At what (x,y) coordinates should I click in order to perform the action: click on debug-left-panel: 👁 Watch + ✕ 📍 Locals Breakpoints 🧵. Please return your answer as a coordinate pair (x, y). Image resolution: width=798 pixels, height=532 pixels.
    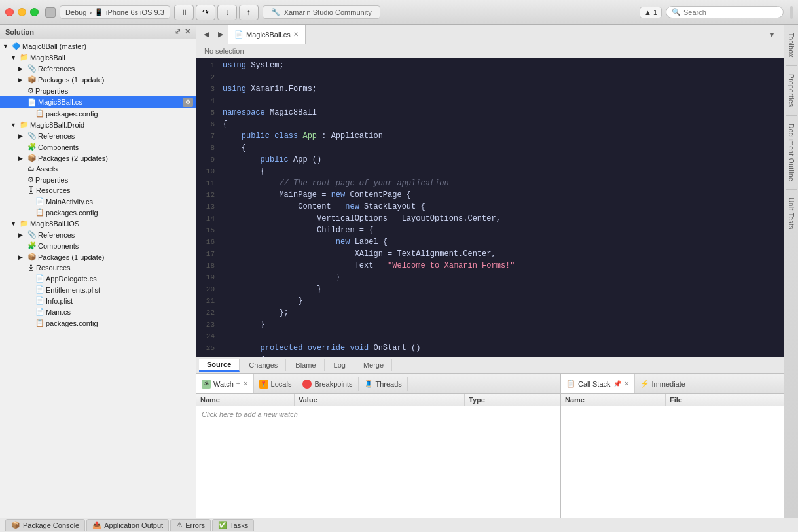
    Looking at the image, I should click on (378, 446).